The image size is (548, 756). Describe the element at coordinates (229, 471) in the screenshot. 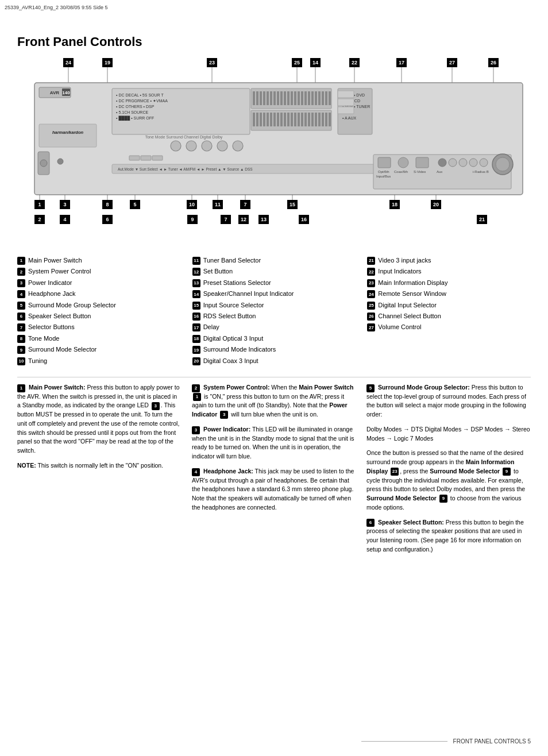

I see `desc-title-4: Headphone Jack:` at that location.